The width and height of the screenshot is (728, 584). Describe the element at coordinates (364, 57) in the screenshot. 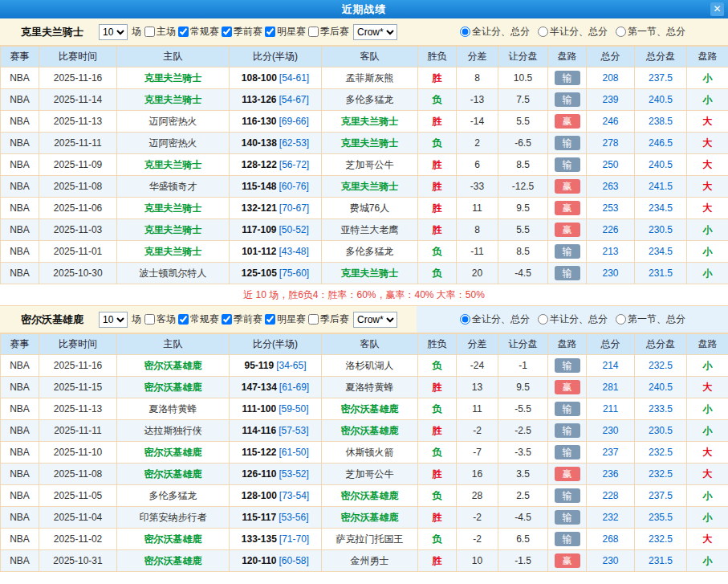

I see `table-header-row: 赛事比赛时间主队比分(半场)客队胜负分差让分盘盘路总分总分盘盘路` at that location.